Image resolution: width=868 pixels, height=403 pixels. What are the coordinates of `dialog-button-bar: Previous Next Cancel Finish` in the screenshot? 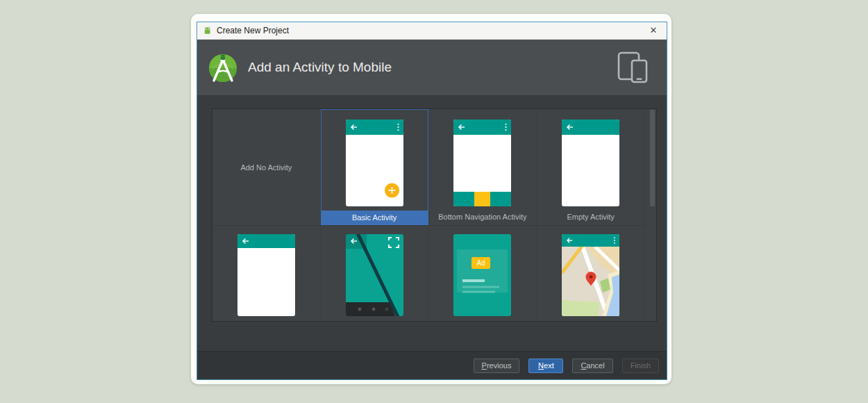 It's located at (432, 365).